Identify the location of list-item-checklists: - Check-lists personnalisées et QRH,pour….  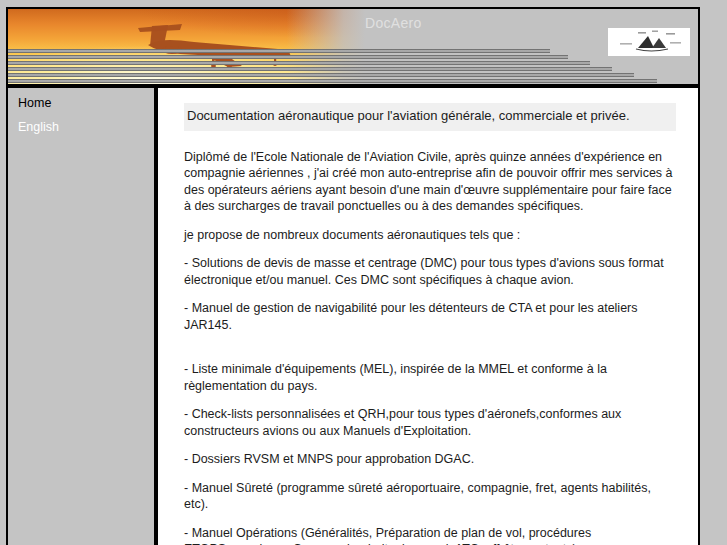
(430, 422).